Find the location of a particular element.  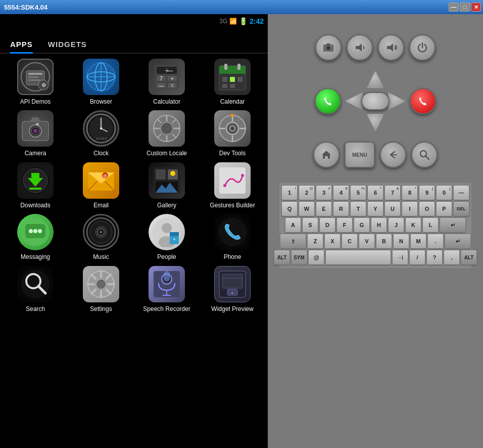

key-1: !1 is located at coordinates (289, 193).